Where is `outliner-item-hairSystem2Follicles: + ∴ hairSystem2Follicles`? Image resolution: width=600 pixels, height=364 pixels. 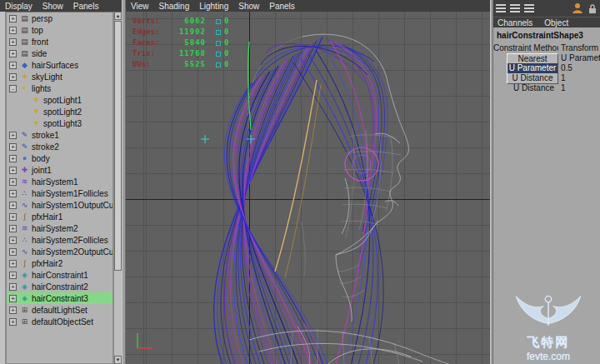 outliner-item-hairSystem2Follicles: + ∴ hairSystem2Follicles is located at coordinates (60, 240).